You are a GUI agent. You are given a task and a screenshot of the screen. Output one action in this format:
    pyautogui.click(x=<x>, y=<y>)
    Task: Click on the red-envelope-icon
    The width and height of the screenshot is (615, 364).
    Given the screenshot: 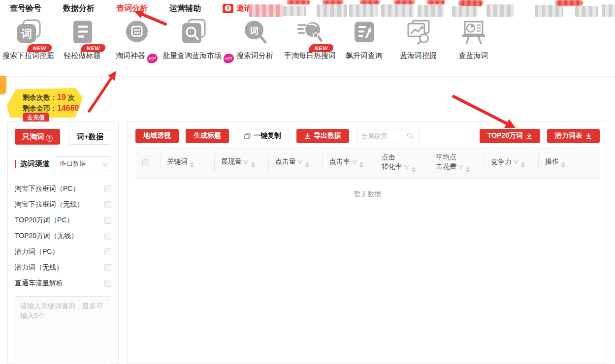 What is the action you would take?
    pyautogui.click(x=228, y=9)
    